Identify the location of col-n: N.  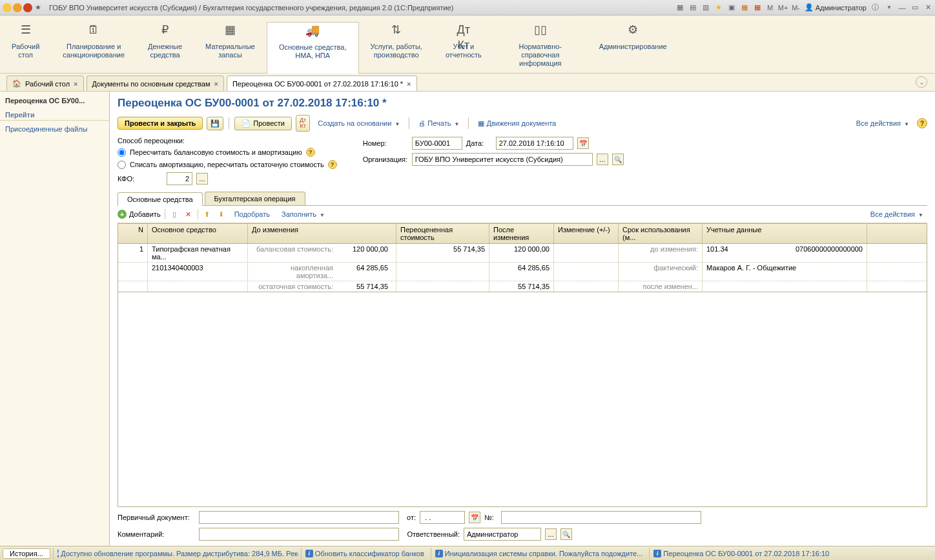
(133, 234).